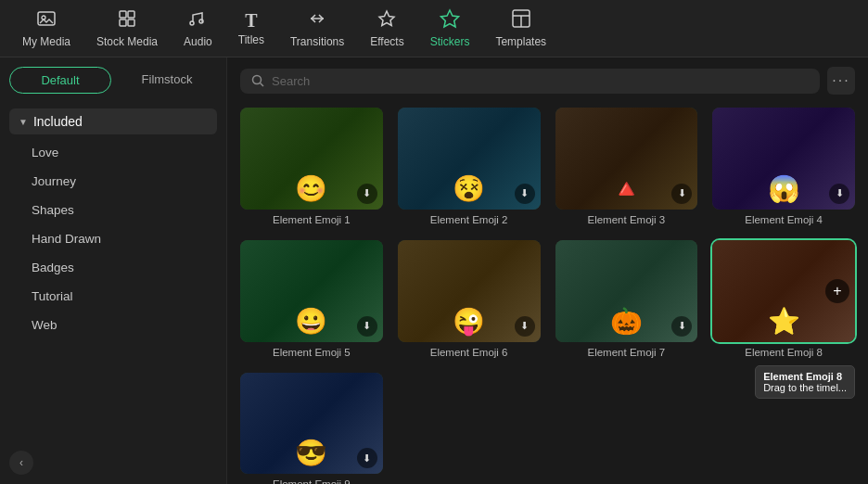 This screenshot has height=484, width=868. I want to click on grid-thumb-2: 😵⬇, so click(469, 159).